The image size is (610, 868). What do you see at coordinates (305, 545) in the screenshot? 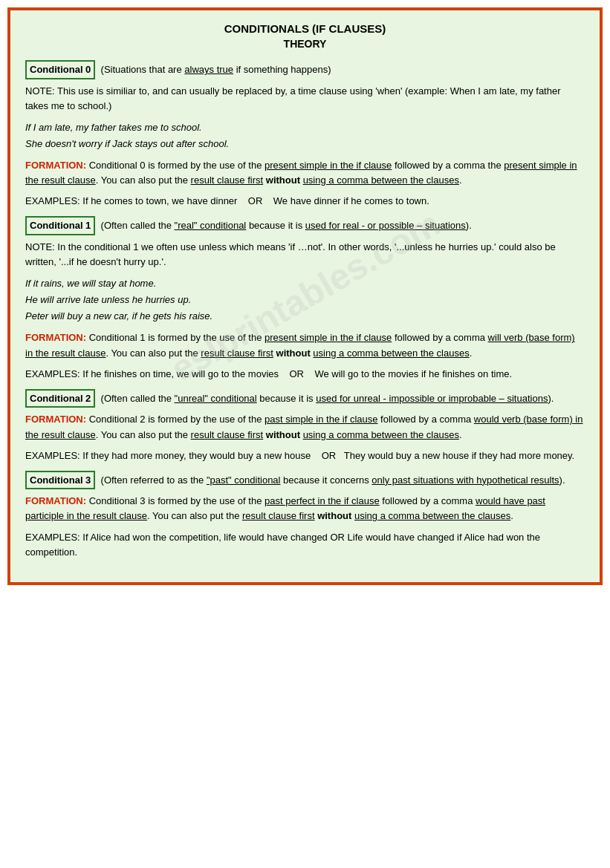
I see `cond3-examples: EXAMPLES: If Alice had won the competiti…` at bounding box center [305, 545].